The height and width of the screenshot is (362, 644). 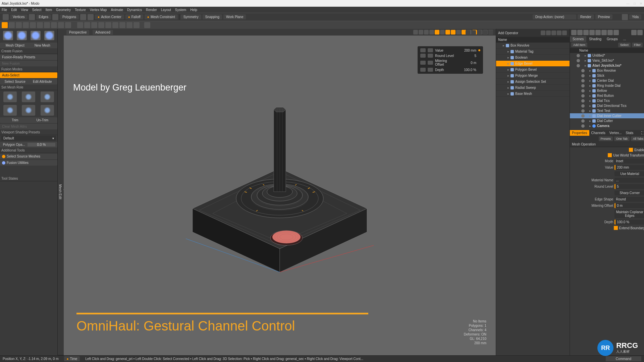 What do you see at coordinates (607, 101) in the screenshot?
I see `scene-tree-row: ▸Dial Tics` at bounding box center [607, 101].